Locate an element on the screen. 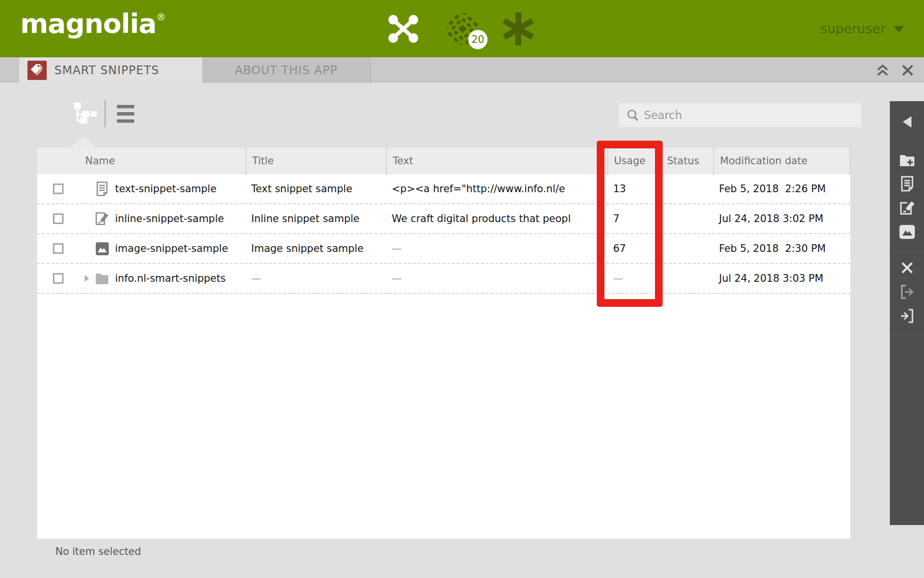 The width and height of the screenshot is (924, 578). close-app-button is located at coordinates (908, 70).